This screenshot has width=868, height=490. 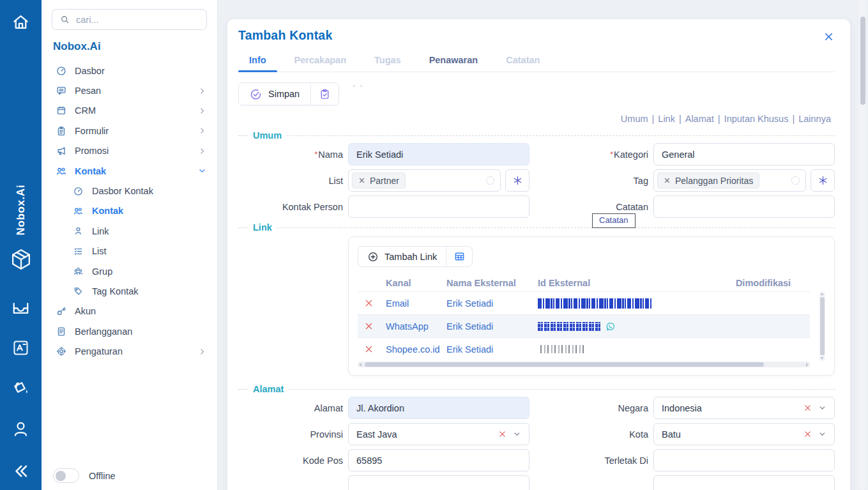 I want to click on clipboard-check-button, so click(x=324, y=94).